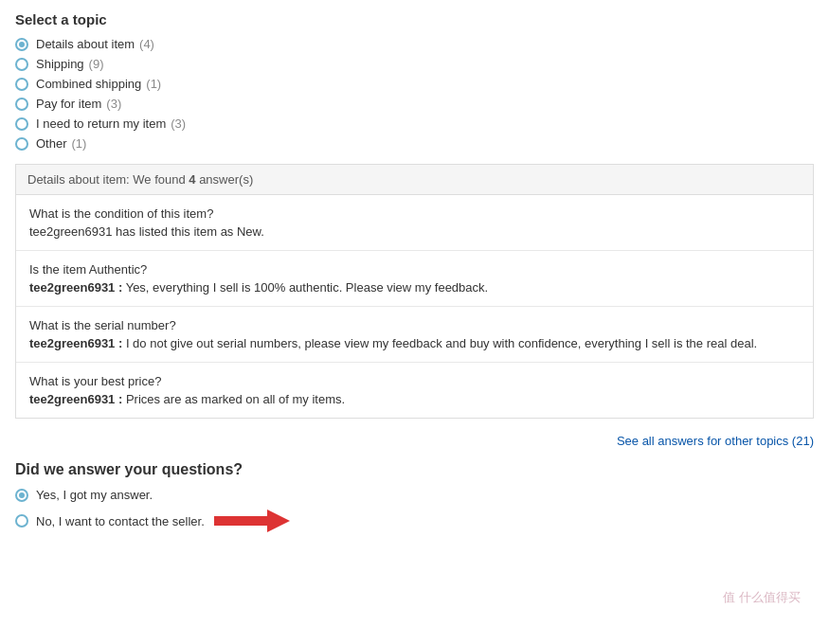 This screenshot has width=829, height=644. Describe the element at coordinates (178, 123) in the screenshot. I see `topic-count-return: (3)` at that location.